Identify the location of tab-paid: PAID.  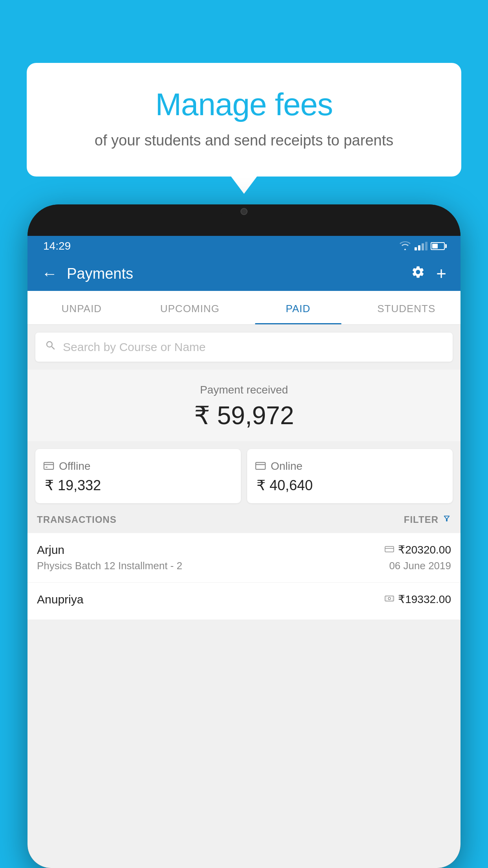
(298, 307).